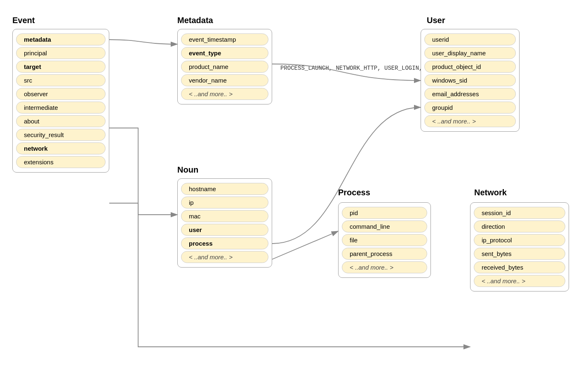 Image resolution: width=588 pixels, height=372 pixels. I want to click on card-item-pid: pid, so click(384, 213).